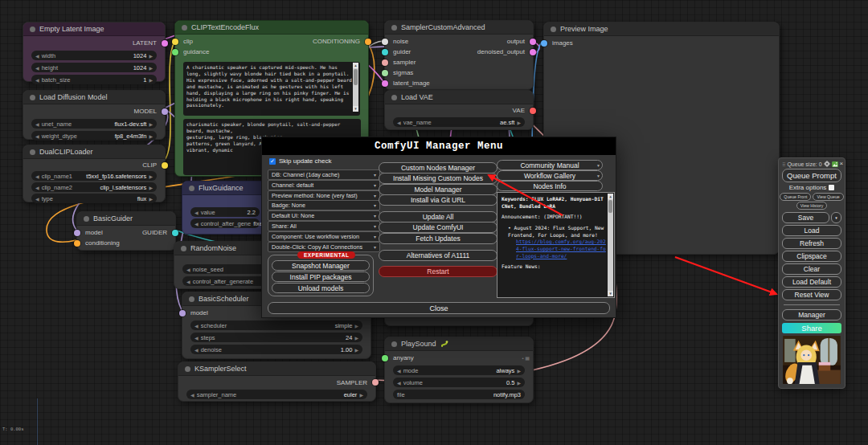 The image size is (868, 445). I want to click on widget-denoise: ◀denoise1.00▶, so click(276, 349).